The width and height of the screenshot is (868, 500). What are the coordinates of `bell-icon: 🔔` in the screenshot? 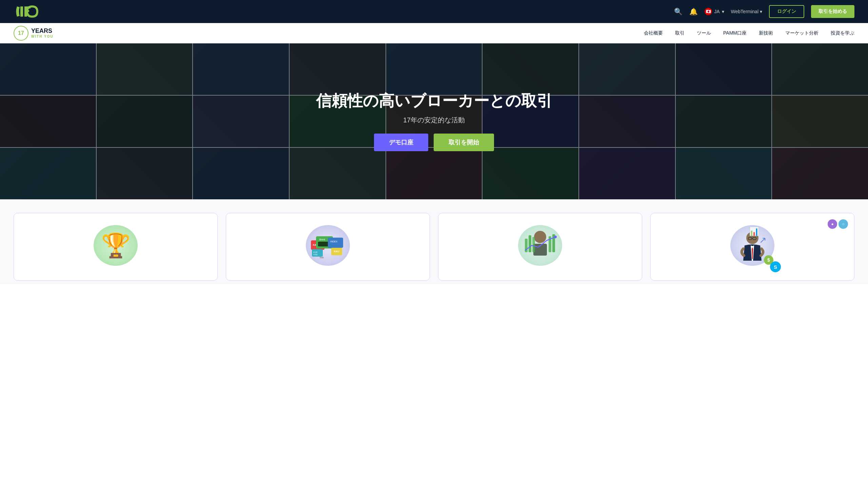 It's located at (694, 12).